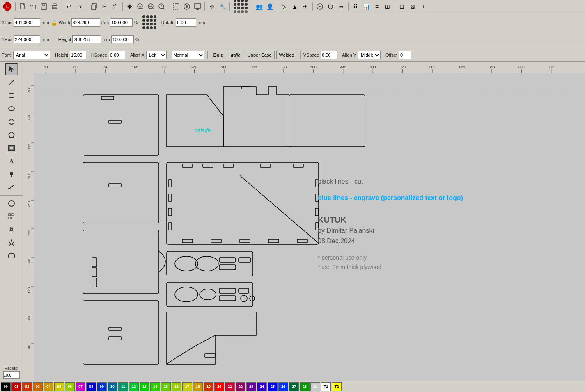  Describe the element at coordinates (11, 256) in the screenshot. I see `rounded-rect-tool` at that location.